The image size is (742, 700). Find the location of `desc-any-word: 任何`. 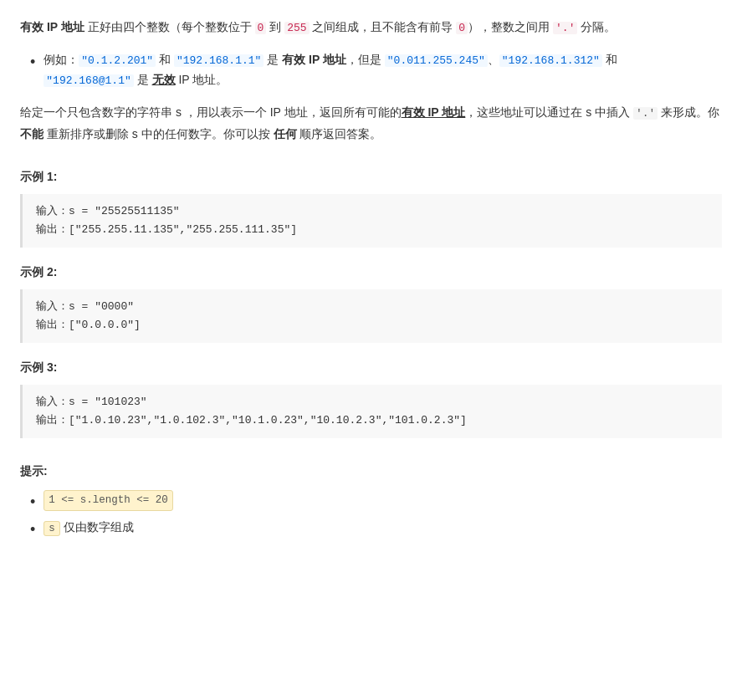

desc-any-word: 任何 is located at coordinates (285, 134).